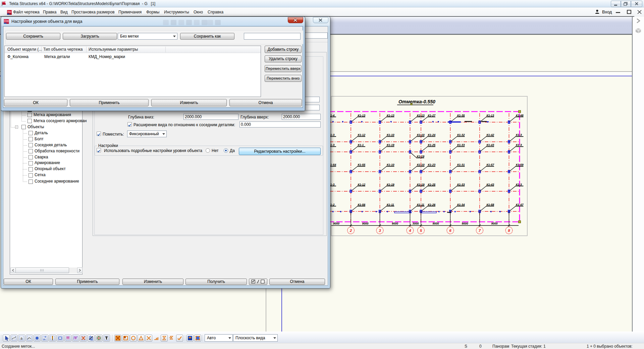 The image size is (644, 349). Describe the element at coordinates (432, 205) in the screenshot. I see `svg-text: К1-26` at that location.